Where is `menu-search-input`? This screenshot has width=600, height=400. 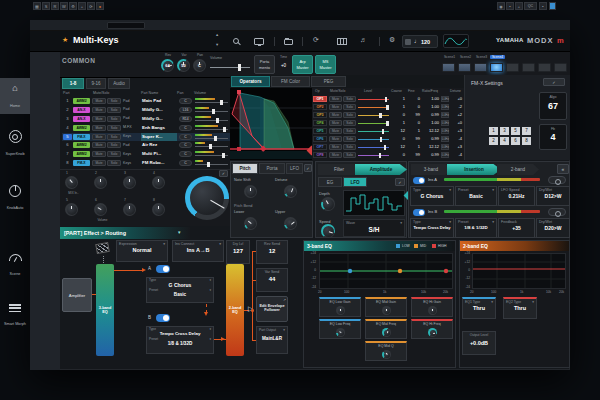 menu-search-input is located at coordinates (126, 26).